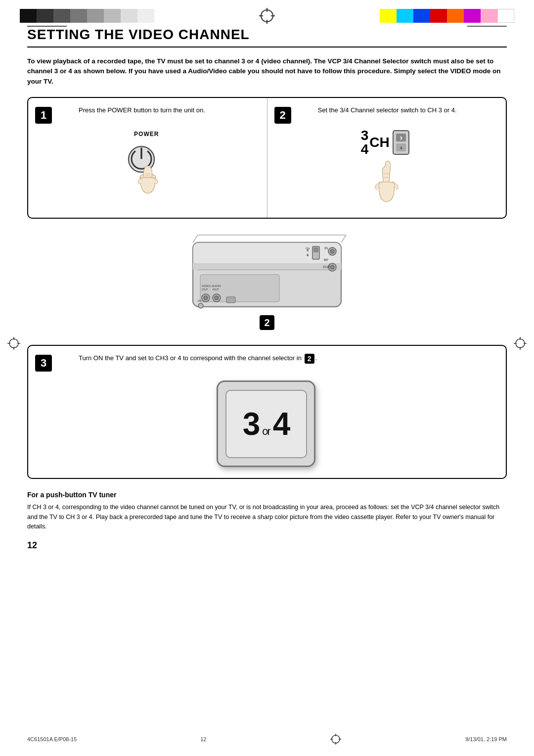 This screenshot has height=756, width=534. Describe the element at coordinates (28, 16) in the screenshot. I see `swatch-black` at that location.